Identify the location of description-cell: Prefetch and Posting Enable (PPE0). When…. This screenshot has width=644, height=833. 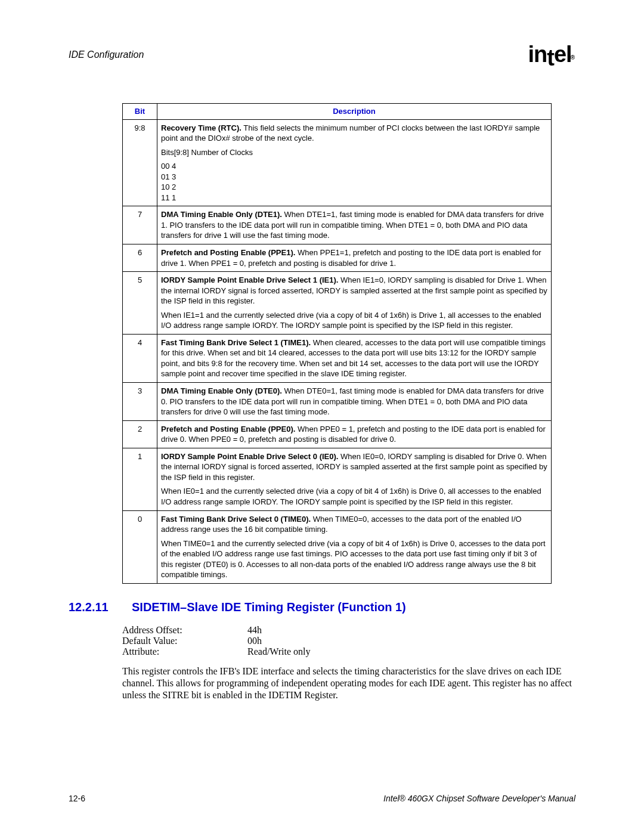
(354, 434).